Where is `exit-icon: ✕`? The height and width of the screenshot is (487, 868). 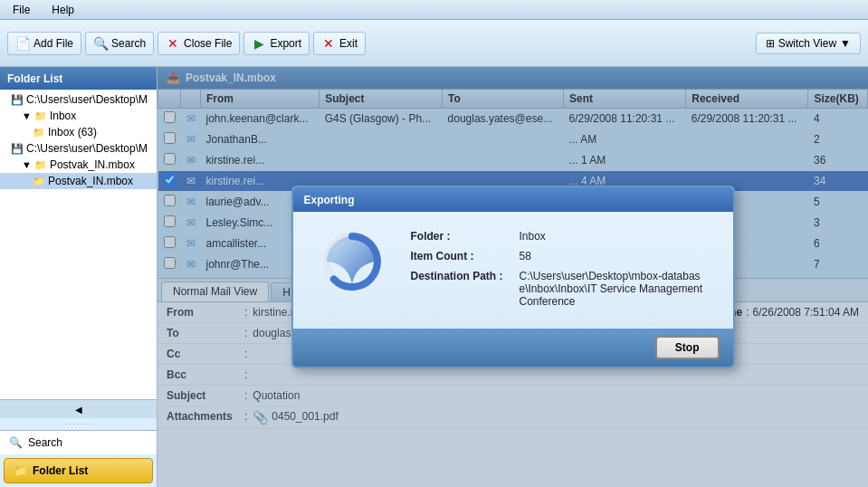 exit-icon: ✕ is located at coordinates (329, 43).